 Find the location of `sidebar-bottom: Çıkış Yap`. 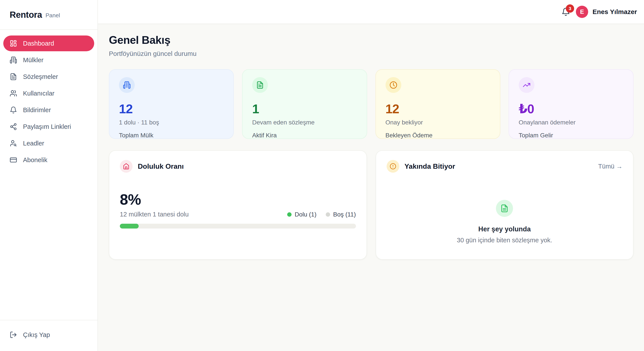

sidebar-bottom: Çıkış Yap is located at coordinates (49, 336).